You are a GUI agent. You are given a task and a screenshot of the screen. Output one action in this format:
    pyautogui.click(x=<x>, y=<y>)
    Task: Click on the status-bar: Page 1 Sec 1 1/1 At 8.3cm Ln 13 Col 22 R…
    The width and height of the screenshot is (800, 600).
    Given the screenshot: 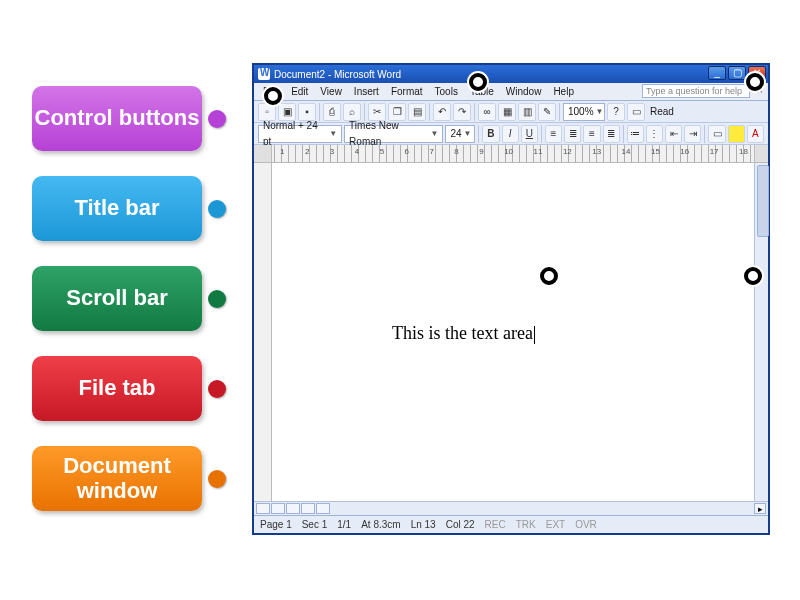 What is the action you would take?
    pyautogui.click(x=511, y=524)
    